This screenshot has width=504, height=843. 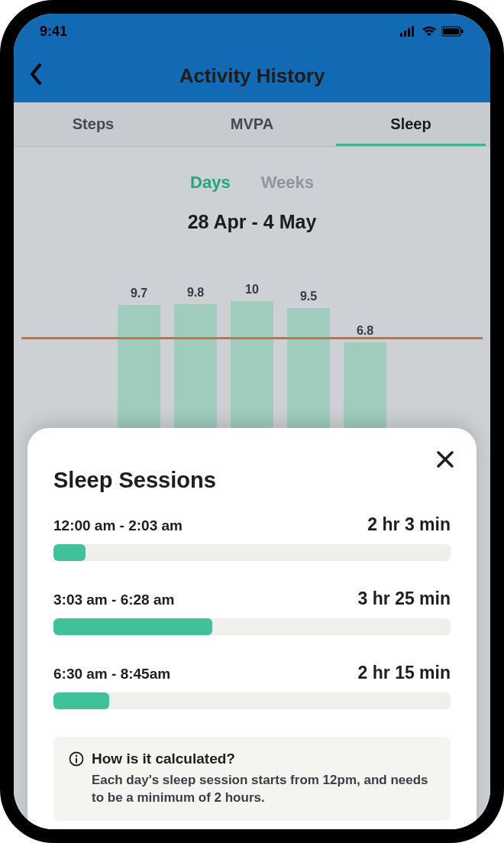 What do you see at coordinates (111, 674) in the screenshot?
I see `session-time: 6:30 am - 8:45am` at bounding box center [111, 674].